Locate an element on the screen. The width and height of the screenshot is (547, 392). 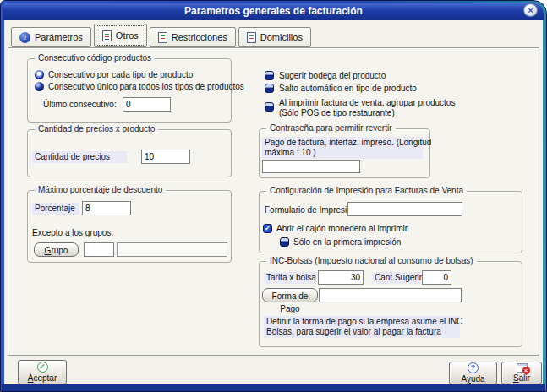
contrasena-descripcion: Pago de factura, interfaz, impreso. (Lon… is located at coordinates (342, 148).